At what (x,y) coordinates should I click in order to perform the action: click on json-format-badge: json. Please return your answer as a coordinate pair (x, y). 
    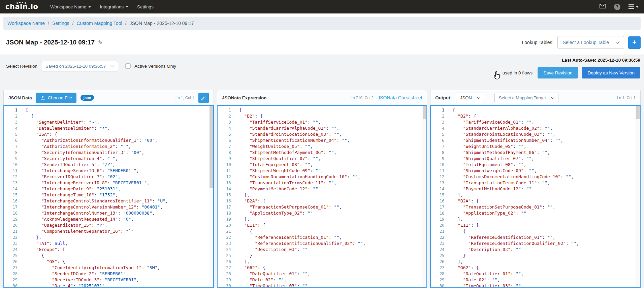
    Looking at the image, I should click on (88, 98).